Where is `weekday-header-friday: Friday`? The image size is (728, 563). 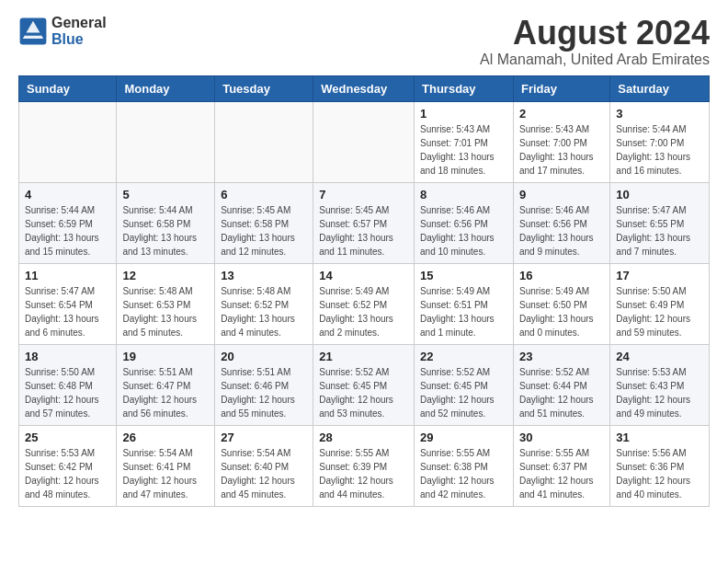 weekday-header-friday: Friday is located at coordinates (561, 88).